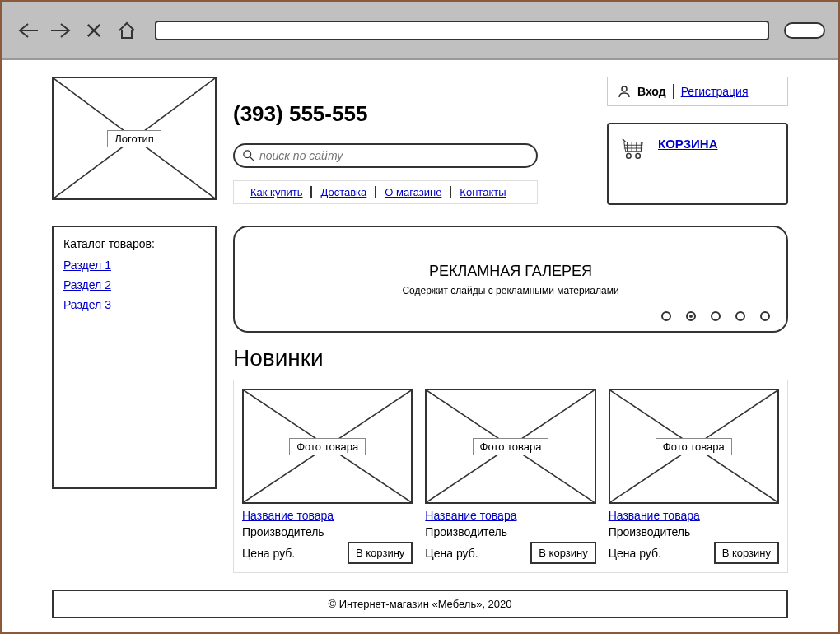 The image size is (840, 634). Describe the element at coordinates (716, 316) in the screenshot. I see `gallery-dots` at that location.